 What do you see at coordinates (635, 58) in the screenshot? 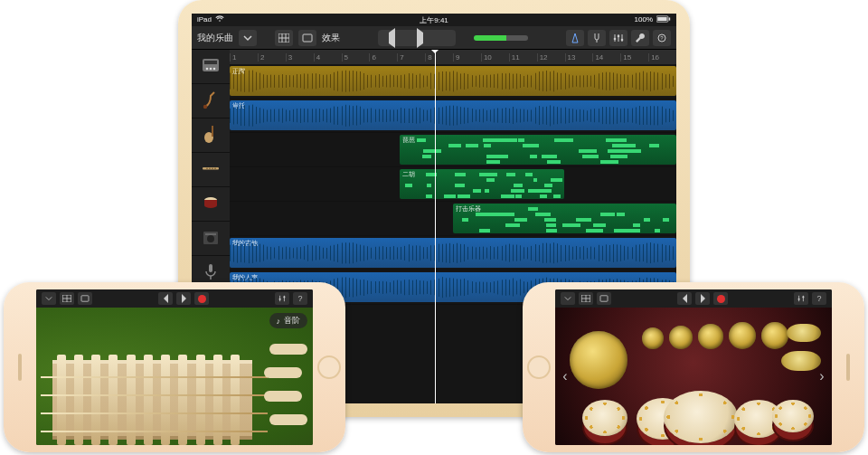
I see `ruler-tick: 15` at bounding box center [635, 58].